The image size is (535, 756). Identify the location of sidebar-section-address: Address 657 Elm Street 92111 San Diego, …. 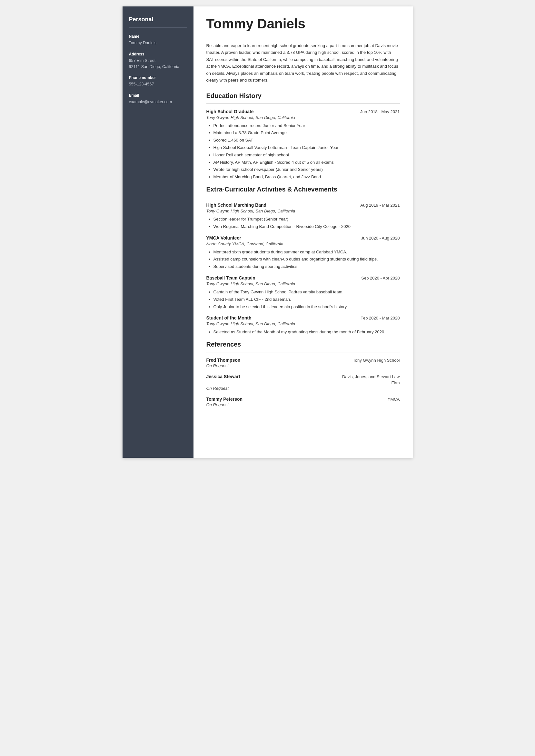
(158, 61).